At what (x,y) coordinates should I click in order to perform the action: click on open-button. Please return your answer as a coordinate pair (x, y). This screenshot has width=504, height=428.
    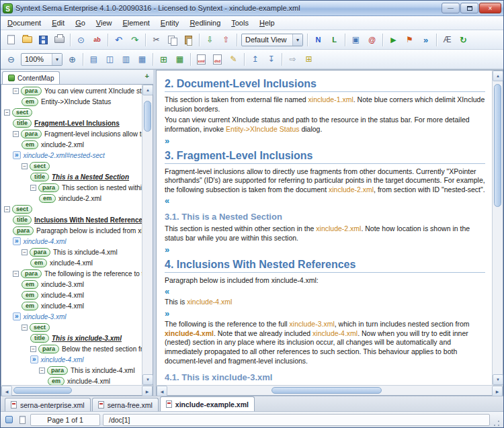
    Looking at the image, I should click on (27, 40).